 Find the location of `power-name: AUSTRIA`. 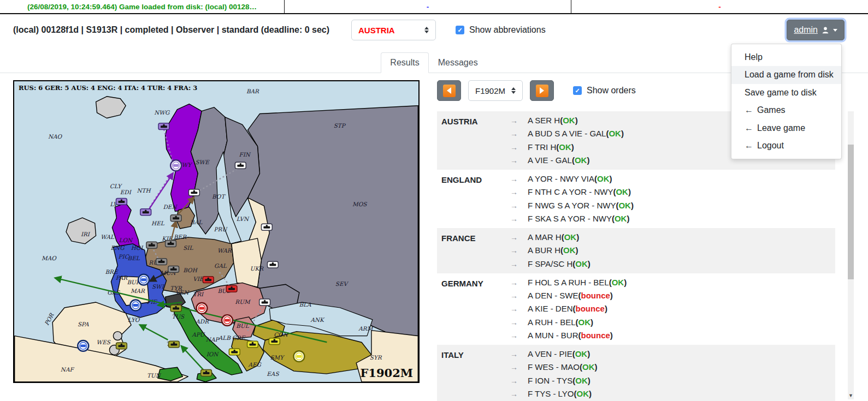

power-name: AUSTRIA is located at coordinates (475, 141).